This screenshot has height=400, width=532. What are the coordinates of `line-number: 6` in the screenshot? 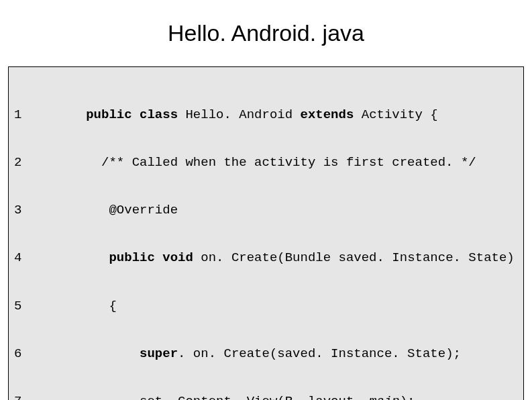 It's located at (44, 354).